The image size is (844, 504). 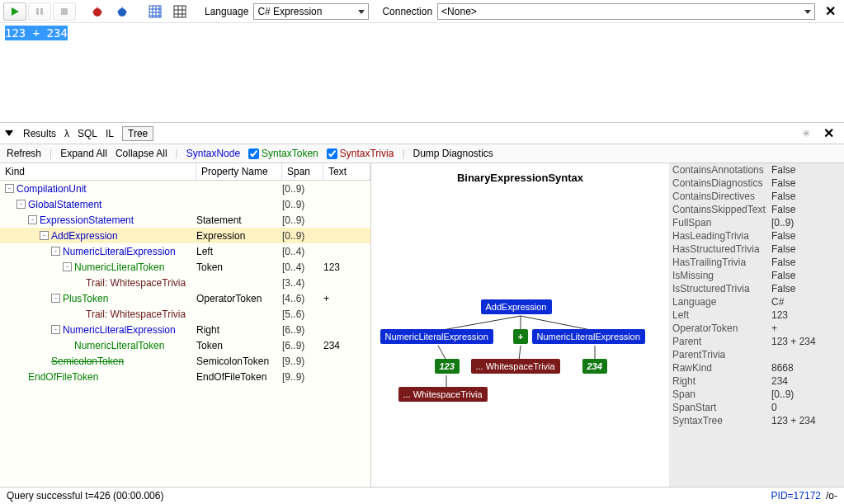 I want to click on col-kind: Kind, so click(x=98, y=172).